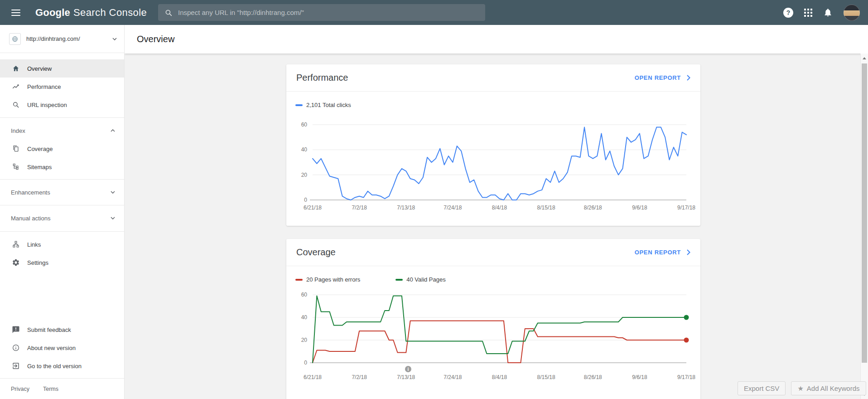 Image resolution: width=868 pixels, height=399 pixels. I want to click on svg-text: i, so click(409, 369).